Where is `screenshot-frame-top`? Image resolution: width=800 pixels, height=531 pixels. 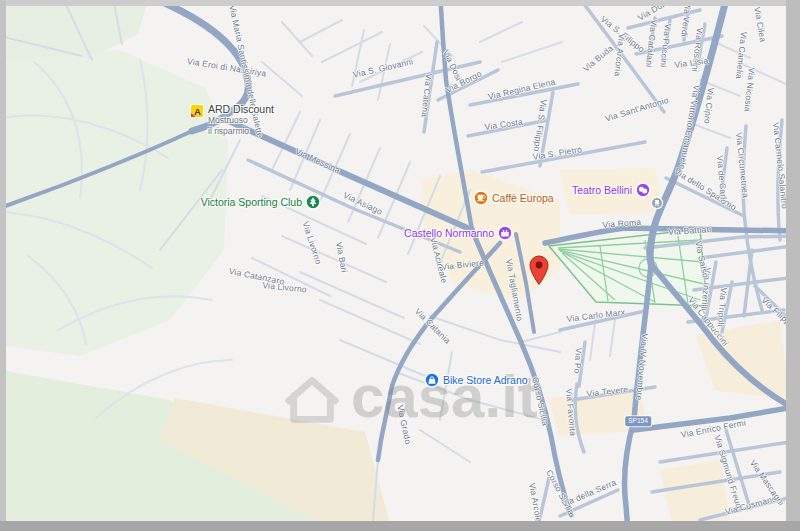 screenshot-frame-top is located at coordinates (400, 3).